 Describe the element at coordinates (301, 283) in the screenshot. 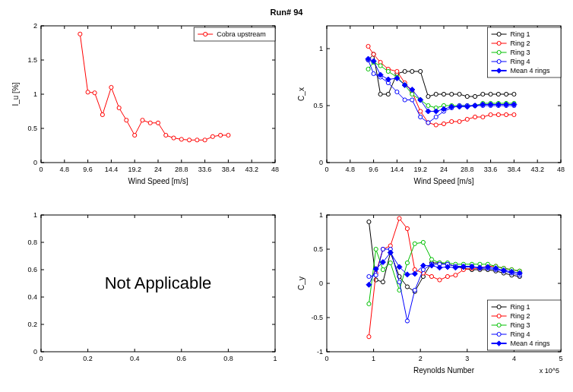

I see `svg-text: C_y` at that location.